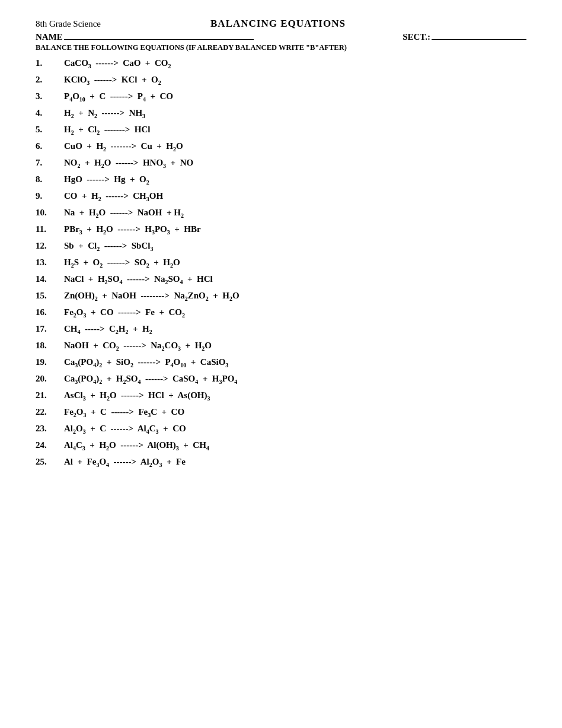  Describe the element at coordinates (104, 114) in the screenshot. I see `eq-content: H2 + N2 ------> NH3` at that location.